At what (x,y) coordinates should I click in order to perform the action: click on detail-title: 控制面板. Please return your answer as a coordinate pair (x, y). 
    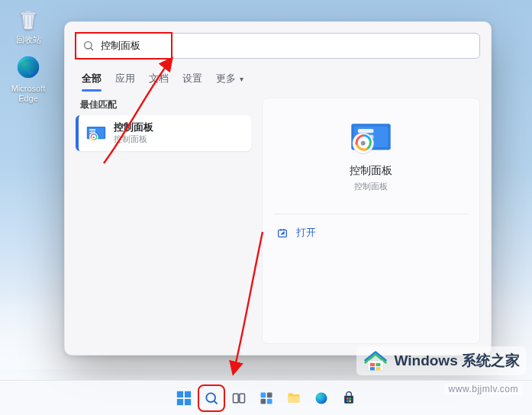
    Looking at the image, I should click on (371, 171).